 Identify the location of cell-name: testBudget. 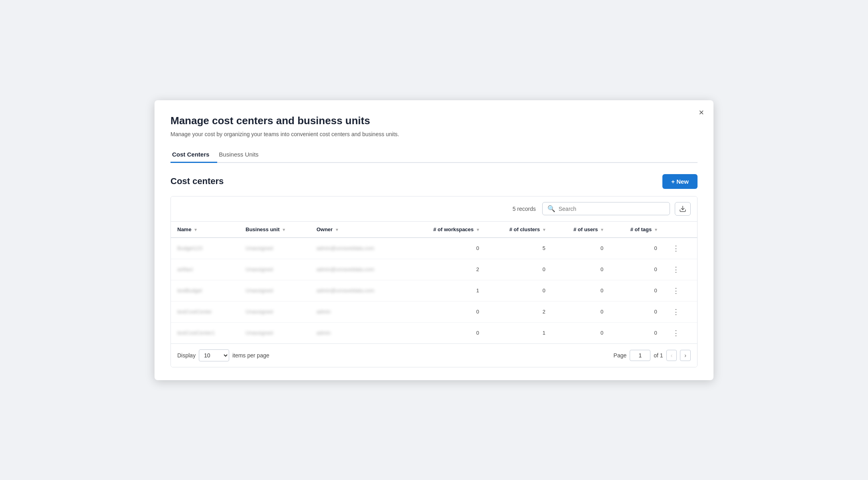
(205, 291).